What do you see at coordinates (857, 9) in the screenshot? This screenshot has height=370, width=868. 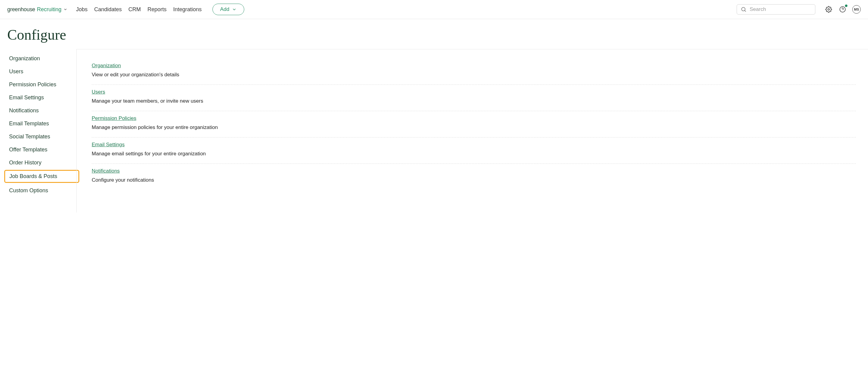 I see `avatar: MS` at bounding box center [857, 9].